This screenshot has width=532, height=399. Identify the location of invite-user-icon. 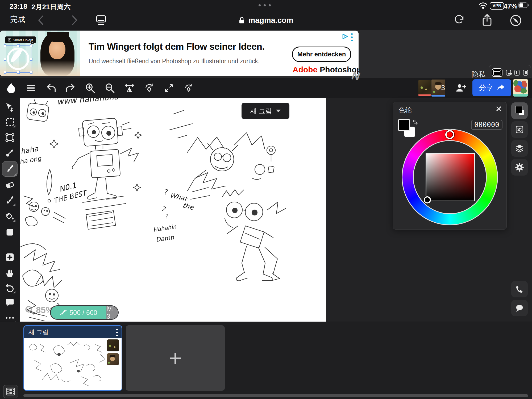
(461, 88).